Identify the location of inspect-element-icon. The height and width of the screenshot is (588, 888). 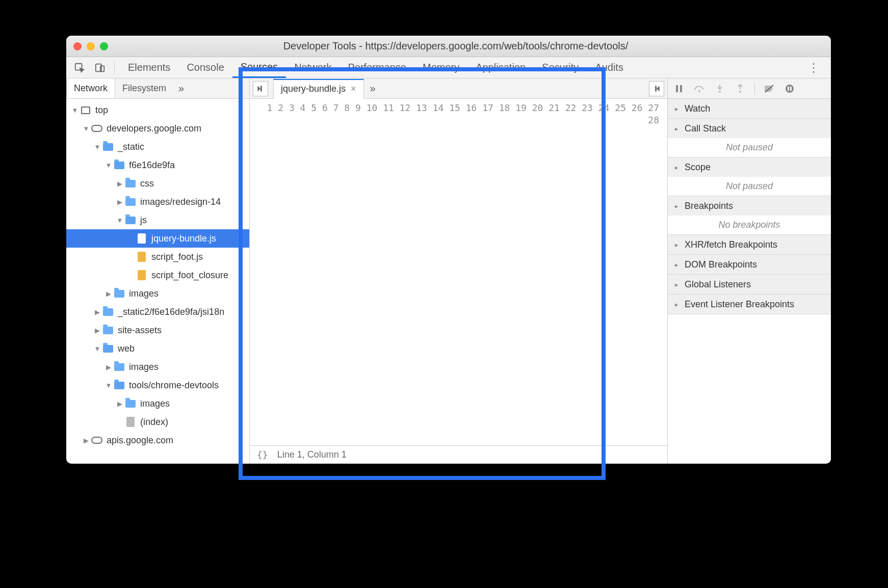
(80, 68).